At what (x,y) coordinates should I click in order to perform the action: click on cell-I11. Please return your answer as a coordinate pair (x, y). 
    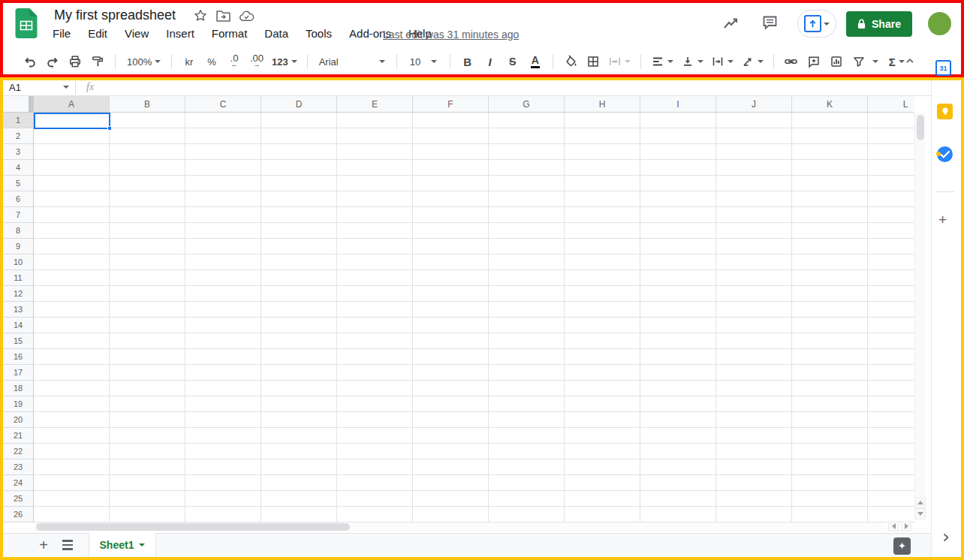
    Looking at the image, I should click on (679, 278).